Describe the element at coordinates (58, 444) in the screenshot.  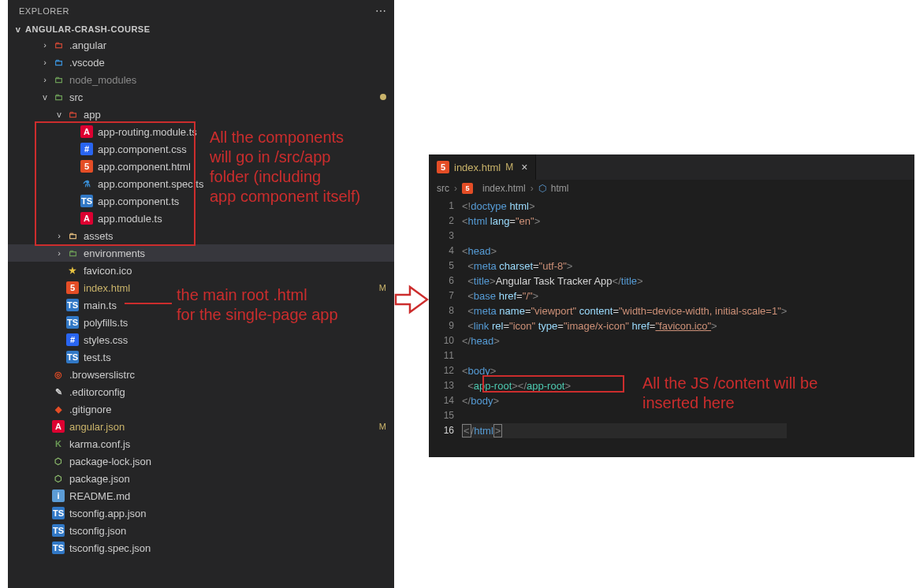
I see `karma-icon: K` at that location.